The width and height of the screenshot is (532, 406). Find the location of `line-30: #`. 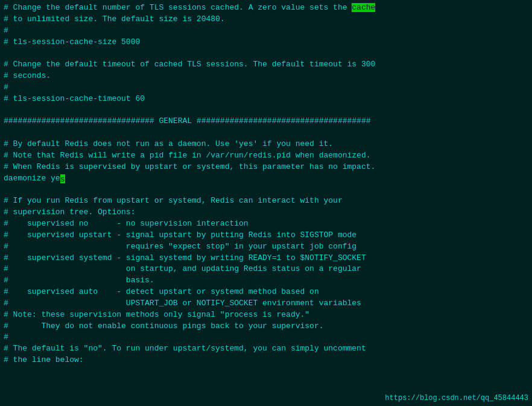

line-30: # is located at coordinates (266, 338).